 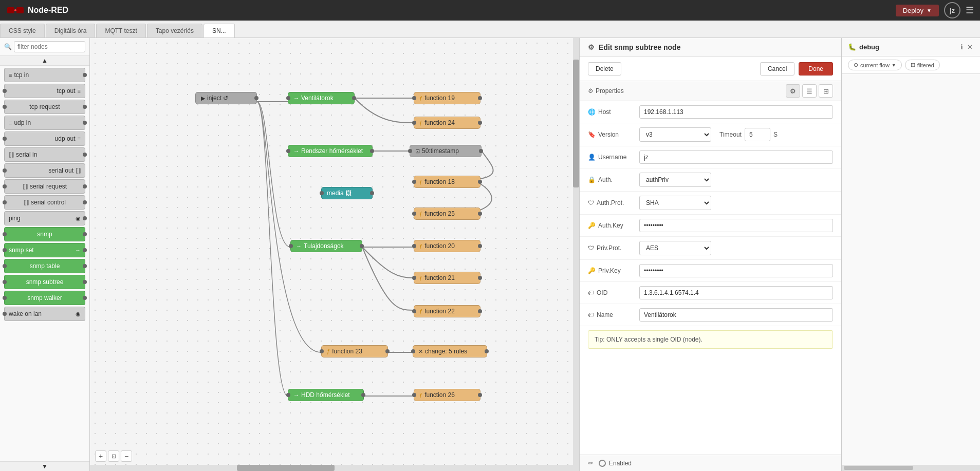 I want to click on node-change5rules: ✕ change: 5 rules, so click(x=450, y=351).